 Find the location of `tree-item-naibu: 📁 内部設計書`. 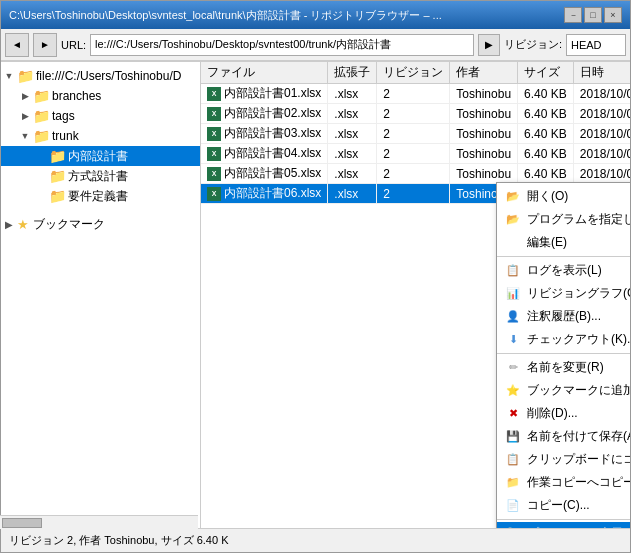

tree-item-naibu: 📁 内部設計書 is located at coordinates (100, 156).